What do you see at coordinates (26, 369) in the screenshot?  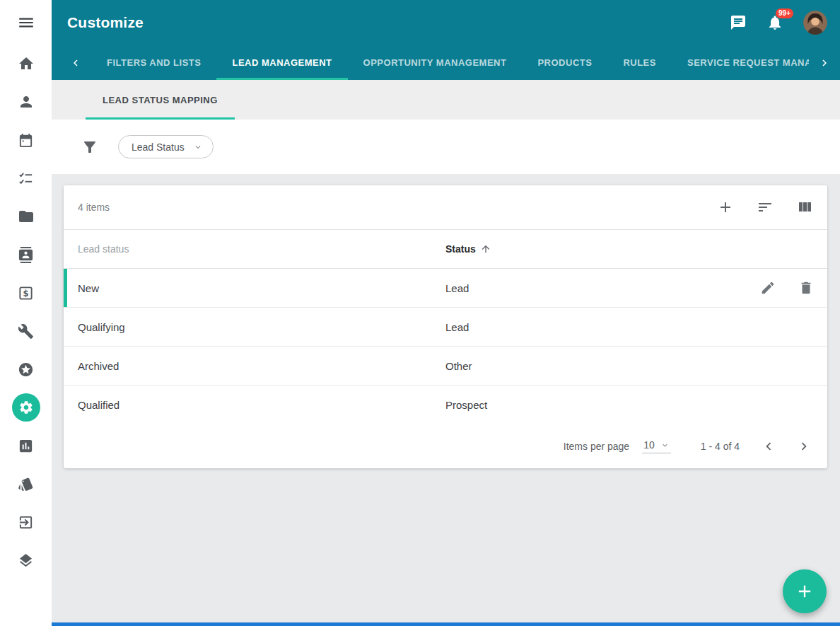 I see `featured-icon` at bounding box center [26, 369].